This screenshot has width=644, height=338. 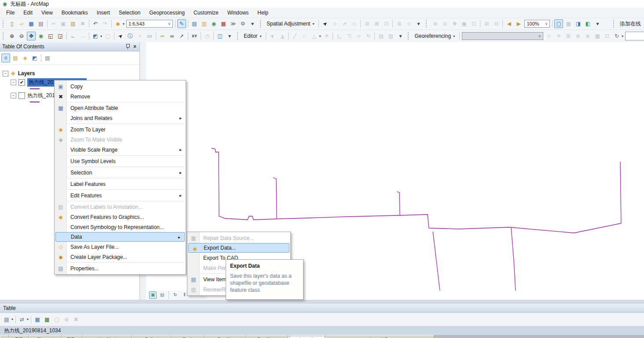 What do you see at coordinates (135, 47) in the screenshot?
I see `close-icon: ×` at bounding box center [135, 47].